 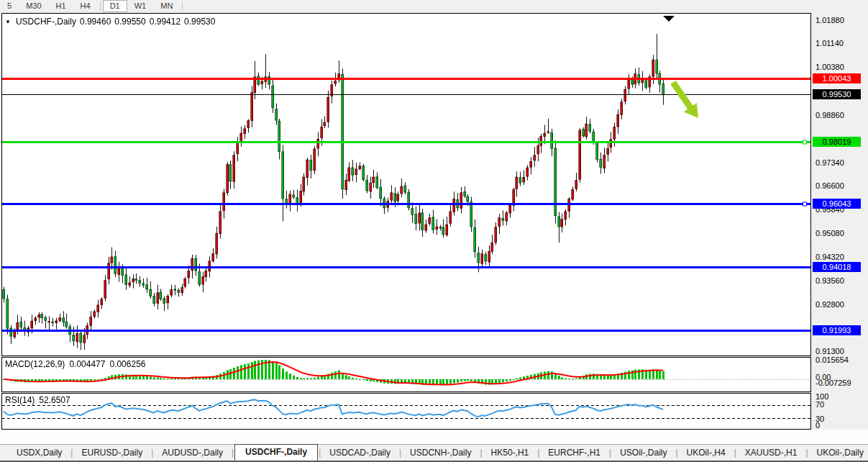 I want to click on price-level-badge-0-98019: 0.98019, so click(x=837, y=142).